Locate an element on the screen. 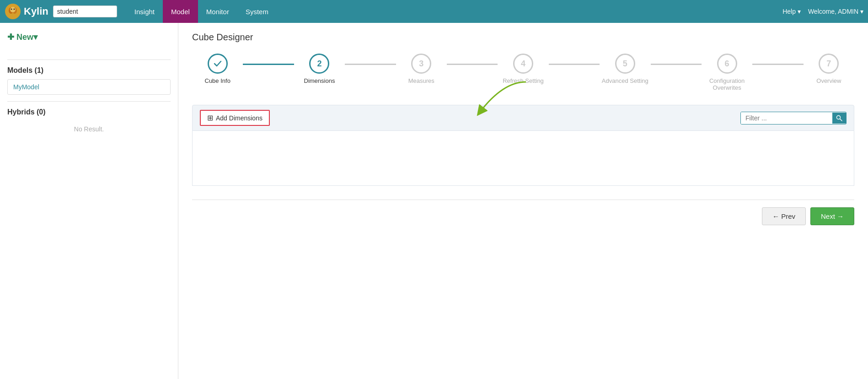 The height and width of the screenshot is (379, 868). add-dimensions-button: ⊞ Add Dimensions is located at coordinates (235, 118).